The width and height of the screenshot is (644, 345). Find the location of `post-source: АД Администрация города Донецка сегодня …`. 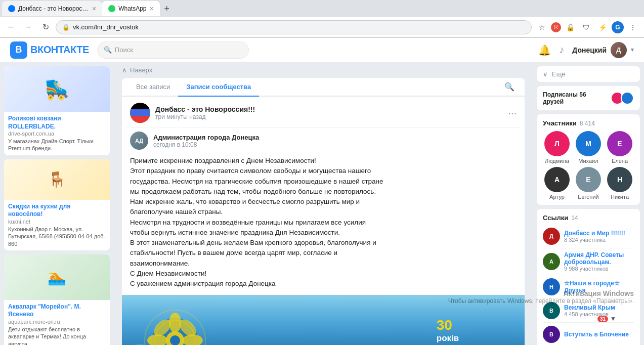

post-source: АД Администрация города Донецка сегодня … is located at coordinates (323, 141).